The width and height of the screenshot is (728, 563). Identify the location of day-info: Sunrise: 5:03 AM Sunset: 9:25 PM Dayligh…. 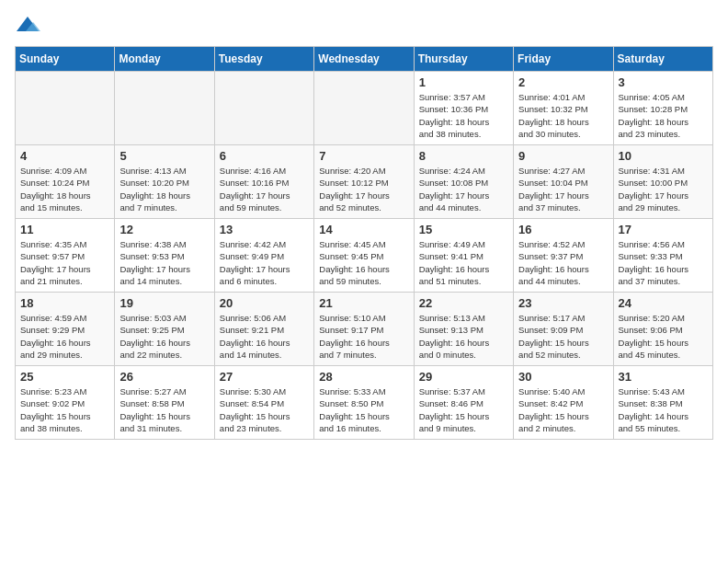
(164, 337).